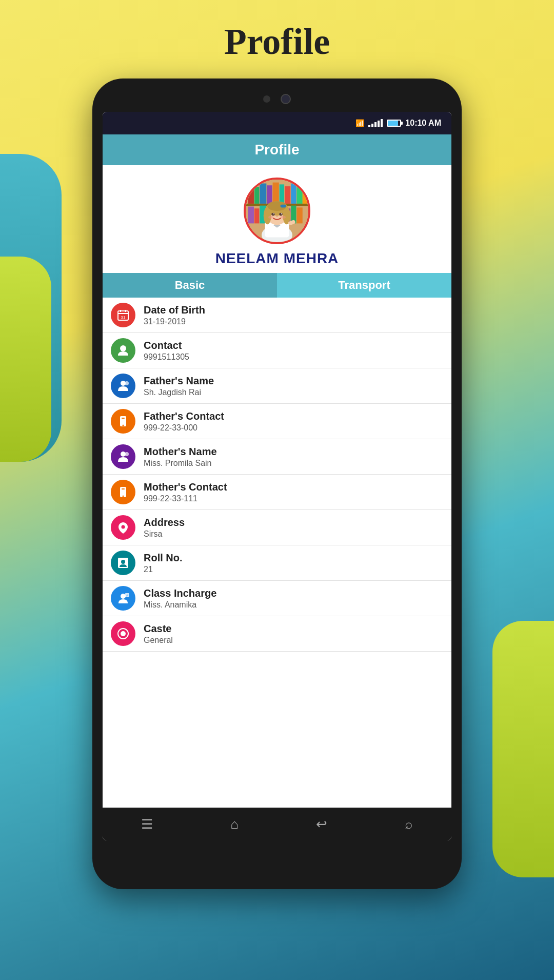 The image size is (554, 980). I want to click on info-item-9: CasteGeneral, so click(277, 634).